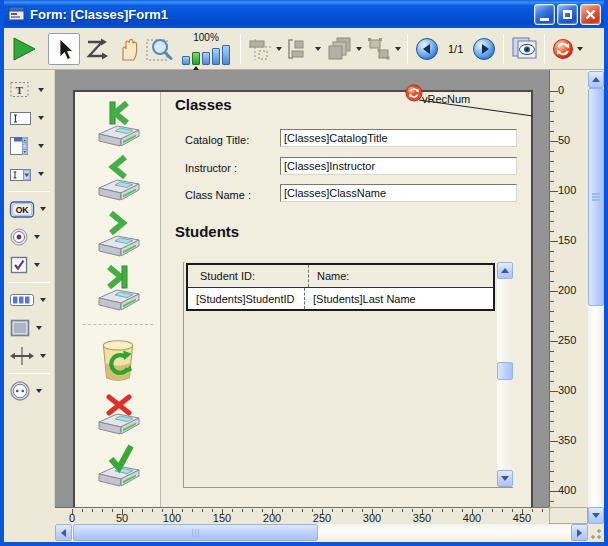 The image size is (608, 546). What do you see at coordinates (340, 298) in the screenshot?
I see `table-row: [Students]StudentID [Students]Last Name` at bounding box center [340, 298].